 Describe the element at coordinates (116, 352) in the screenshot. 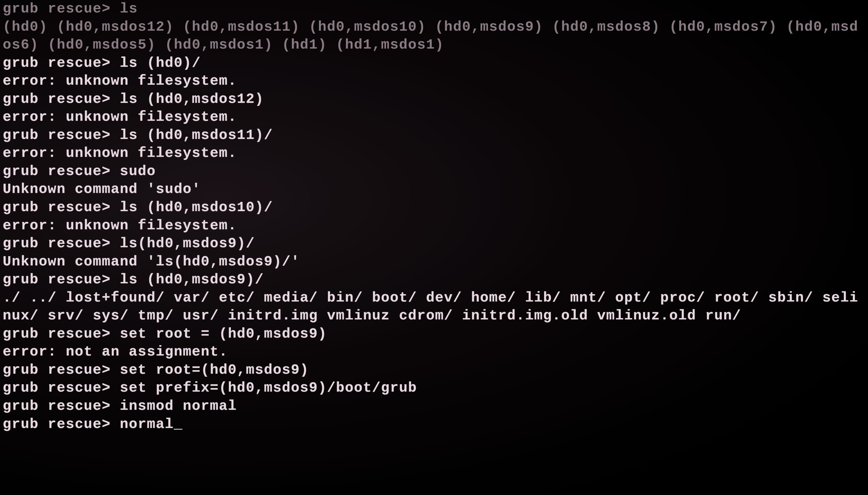

I see `terminal-text: error: not an assignment.` at that location.